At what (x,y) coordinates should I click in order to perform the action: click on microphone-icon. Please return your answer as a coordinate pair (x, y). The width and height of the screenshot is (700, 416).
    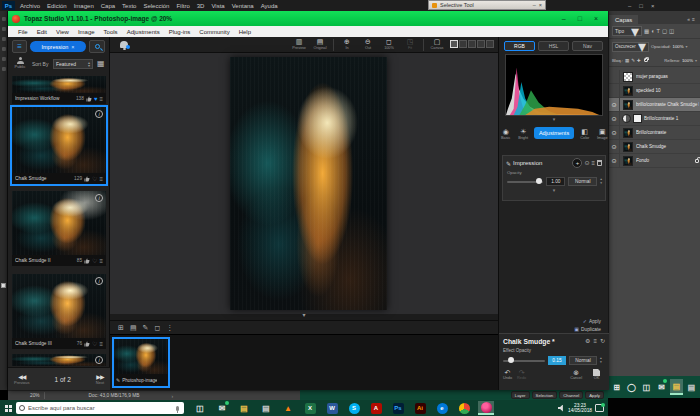
    Looking at the image, I should click on (178, 408).